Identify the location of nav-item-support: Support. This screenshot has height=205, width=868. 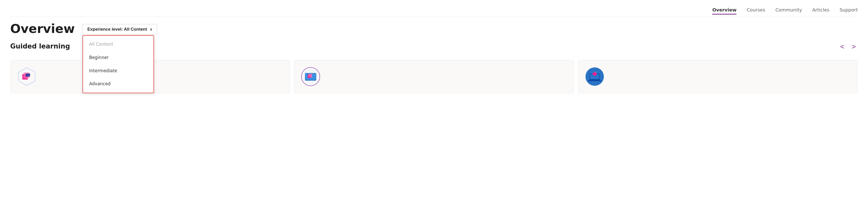
(849, 10).